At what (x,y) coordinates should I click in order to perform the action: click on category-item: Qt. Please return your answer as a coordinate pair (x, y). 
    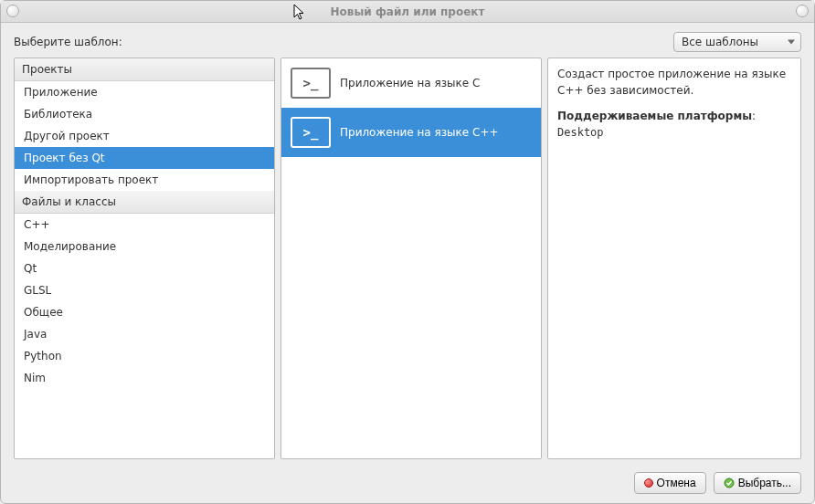
    Looking at the image, I should click on (144, 268).